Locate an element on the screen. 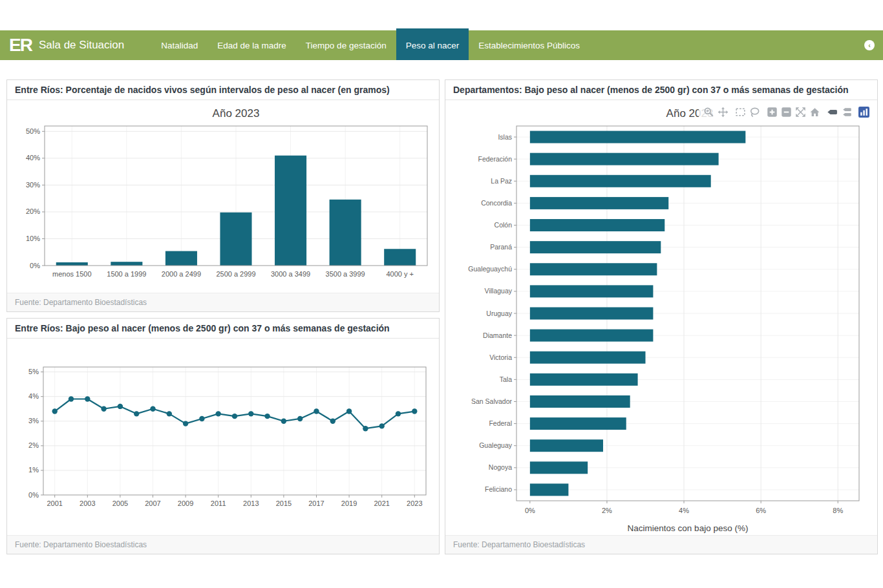 The image size is (883, 588). er-logo: ER is located at coordinates (21, 45).